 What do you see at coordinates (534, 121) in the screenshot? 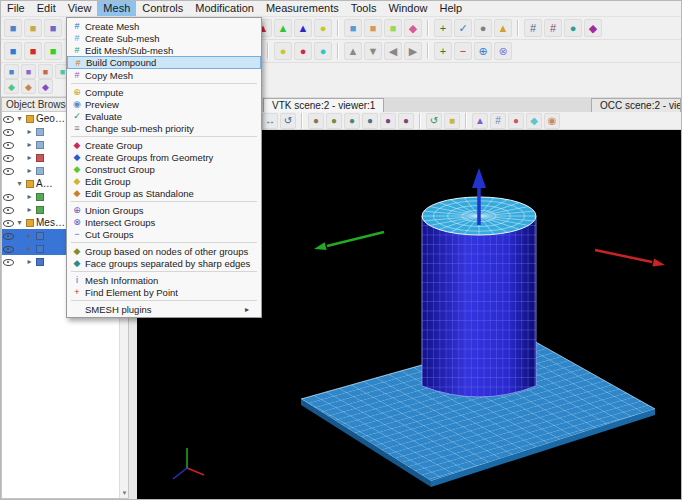
I see `parameters-icon: ◆` at bounding box center [534, 121].